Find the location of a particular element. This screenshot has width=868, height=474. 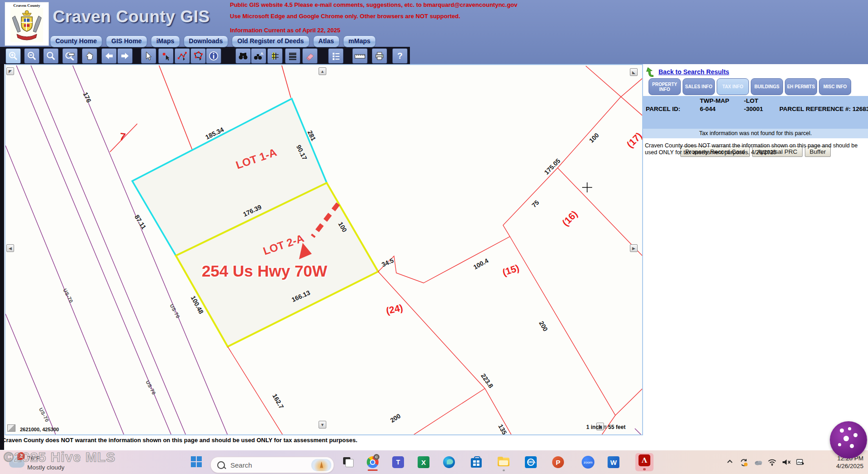

tray-volume-muted-icon is located at coordinates (786, 463).